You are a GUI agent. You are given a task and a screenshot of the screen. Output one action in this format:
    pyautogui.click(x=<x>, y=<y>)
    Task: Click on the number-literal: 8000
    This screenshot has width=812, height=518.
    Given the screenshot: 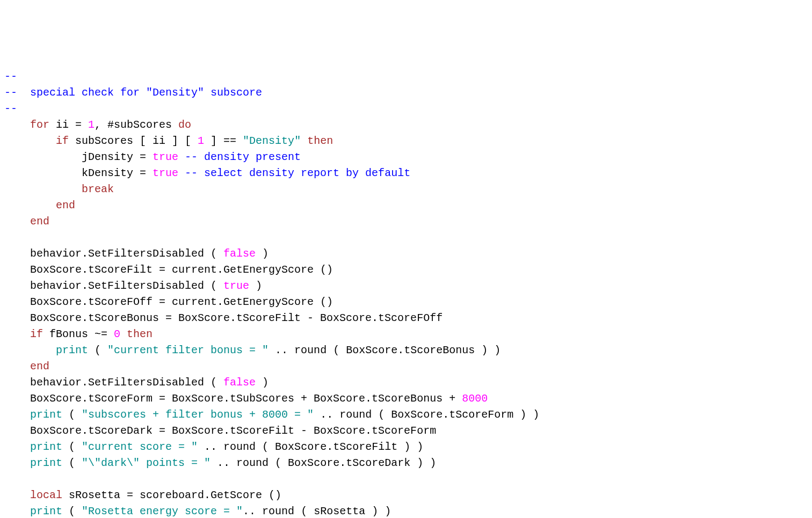 What is the action you would take?
    pyautogui.click(x=475, y=398)
    